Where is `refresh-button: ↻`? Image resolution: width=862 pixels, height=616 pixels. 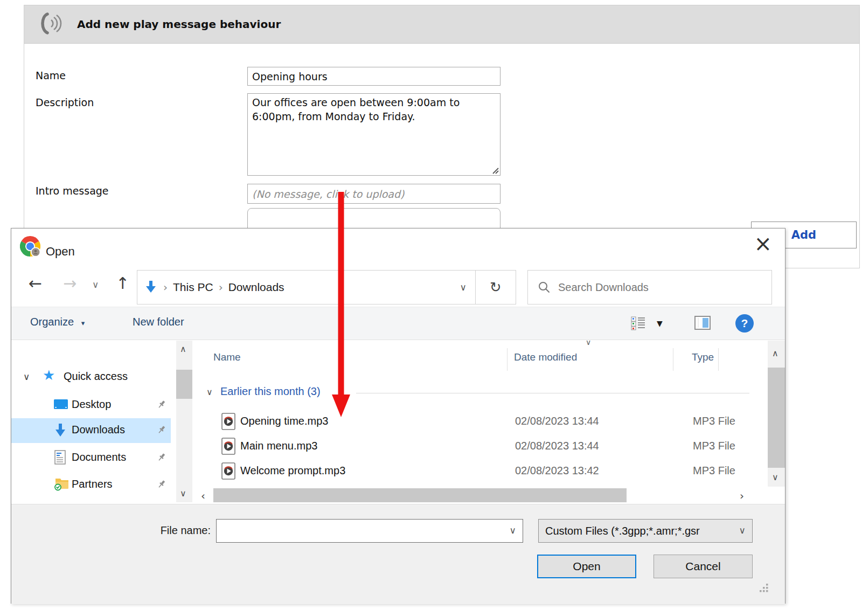
refresh-button: ↻ is located at coordinates (496, 287).